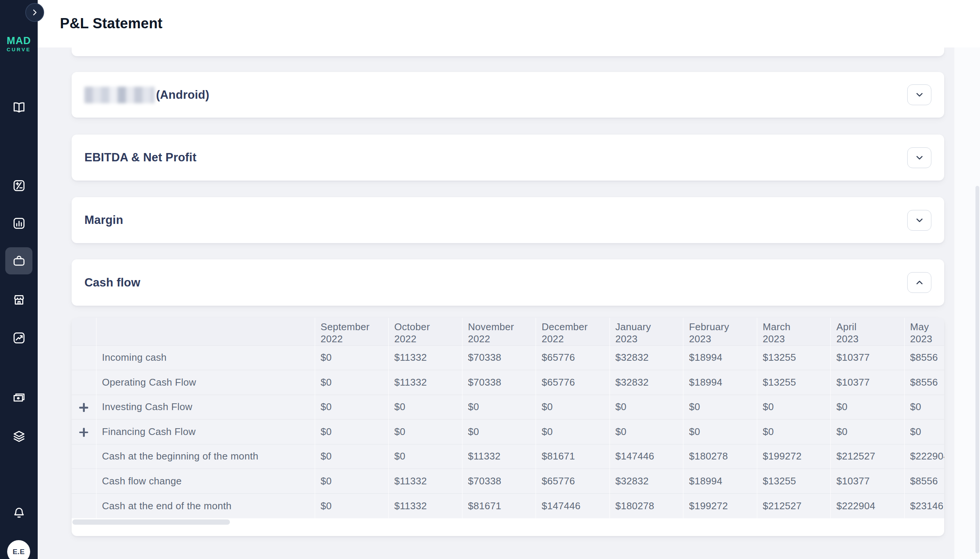 The image size is (980, 559). I want to click on sidebar-item-analytics, so click(19, 223).